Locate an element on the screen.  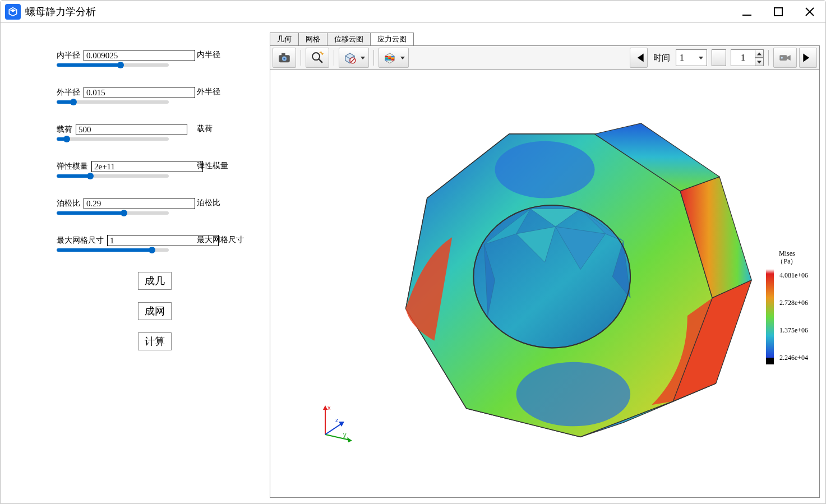
svg-text: x is located at coordinates (329, 408).